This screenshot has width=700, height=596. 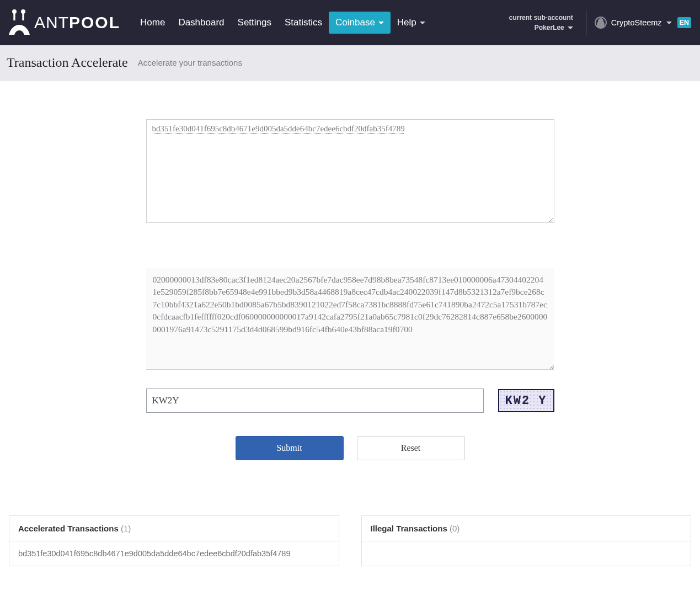 I want to click on vertical-divider, so click(x=587, y=23).